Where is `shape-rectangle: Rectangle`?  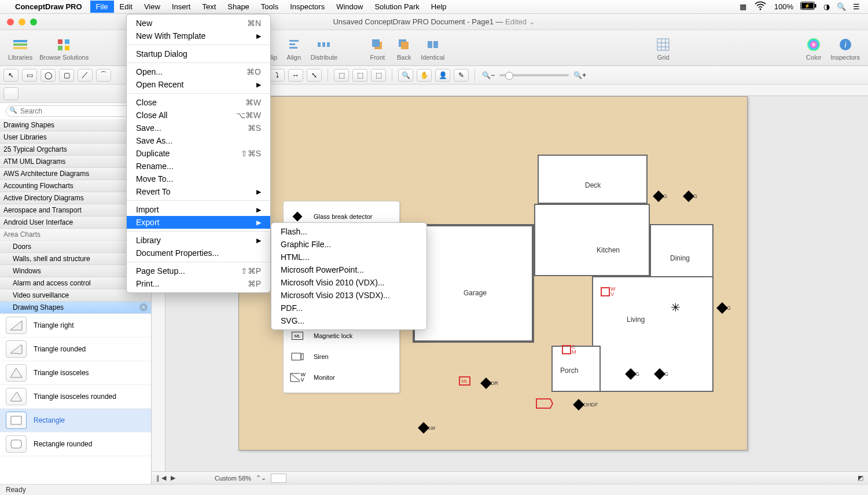 shape-rectangle: Rectangle is located at coordinates (75, 420).